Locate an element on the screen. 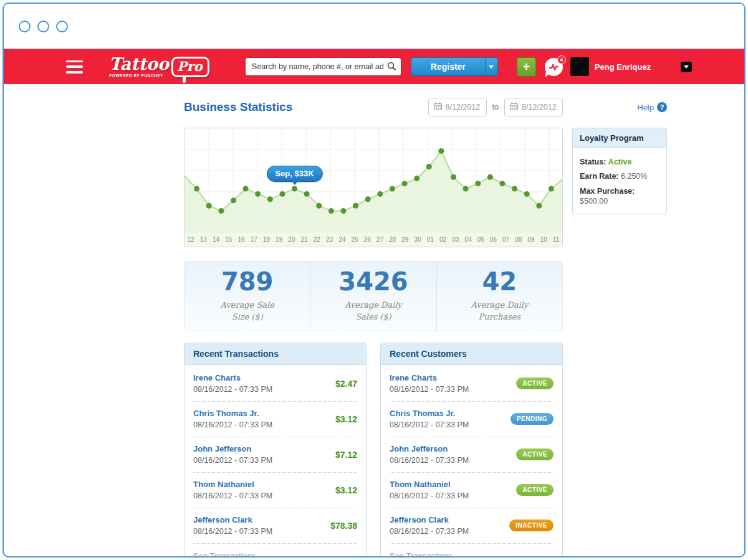 This screenshot has width=748, height=560. transaction-row: Thom Nathaniel08/16/2012 - 07:33 PM$3.12 is located at coordinates (276, 491).